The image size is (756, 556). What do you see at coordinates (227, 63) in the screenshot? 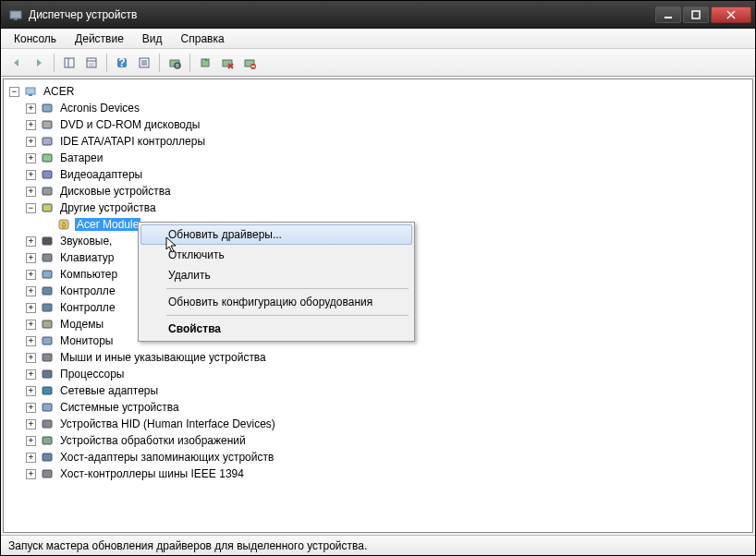
I see `uninstall-button` at bounding box center [227, 63].